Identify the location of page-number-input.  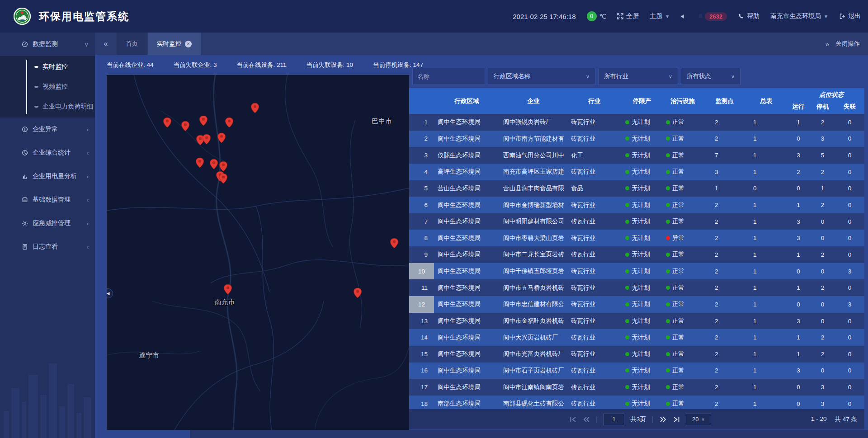
(614, 419).